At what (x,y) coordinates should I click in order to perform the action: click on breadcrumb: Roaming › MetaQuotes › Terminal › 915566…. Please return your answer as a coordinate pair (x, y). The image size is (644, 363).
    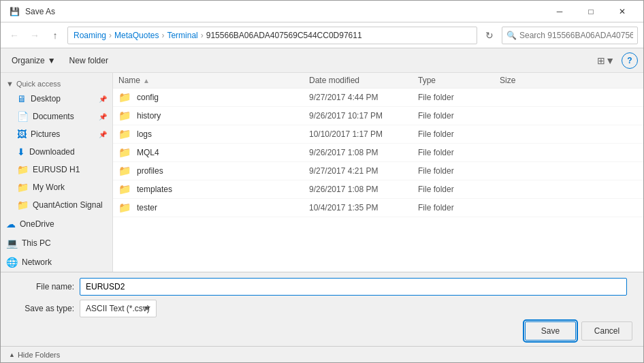
    Looking at the image, I should click on (218, 35).